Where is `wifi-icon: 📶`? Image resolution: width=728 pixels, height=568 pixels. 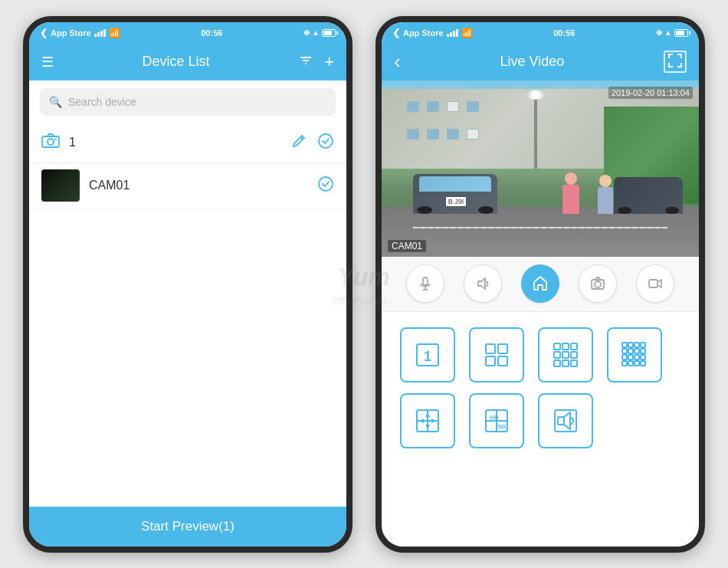 wifi-icon: 📶 is located at coordinates (115, 33).